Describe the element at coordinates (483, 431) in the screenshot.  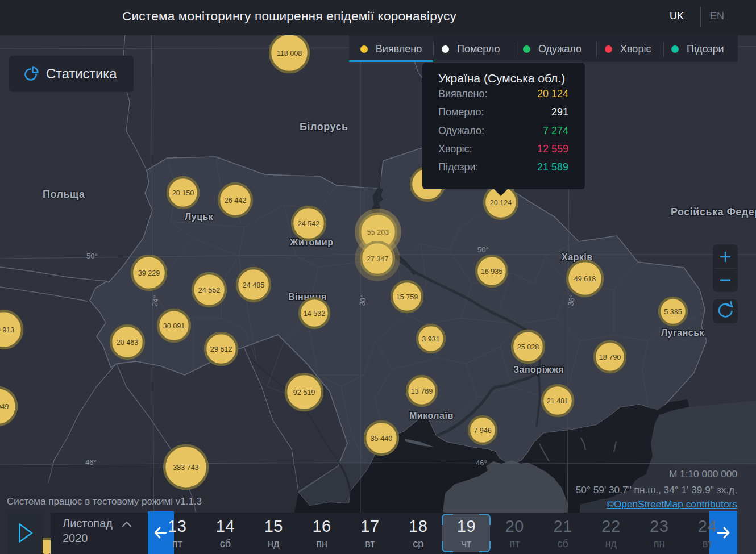
I see `svg-text: 7 946` at that location.